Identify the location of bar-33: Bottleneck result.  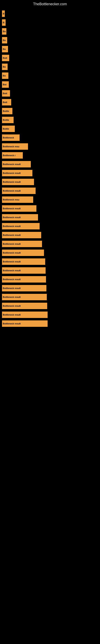
(25, 306).